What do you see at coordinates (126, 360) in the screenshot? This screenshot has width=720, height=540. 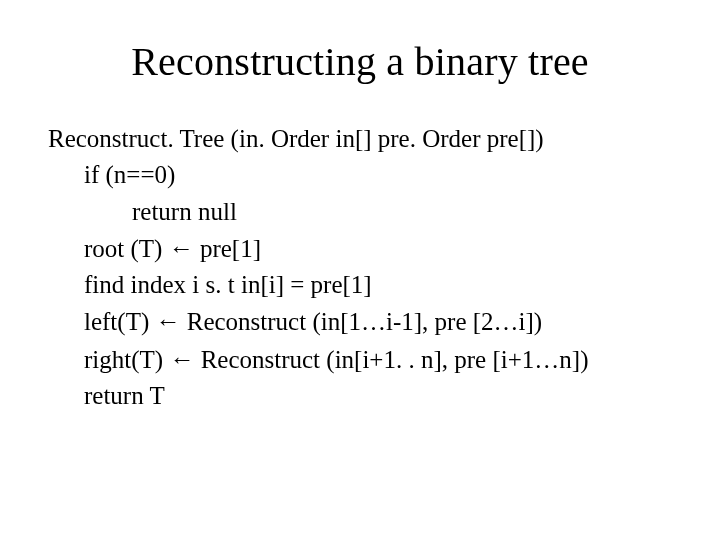 I see `code-fragment: right(T)` at bounding box center [126, 360].